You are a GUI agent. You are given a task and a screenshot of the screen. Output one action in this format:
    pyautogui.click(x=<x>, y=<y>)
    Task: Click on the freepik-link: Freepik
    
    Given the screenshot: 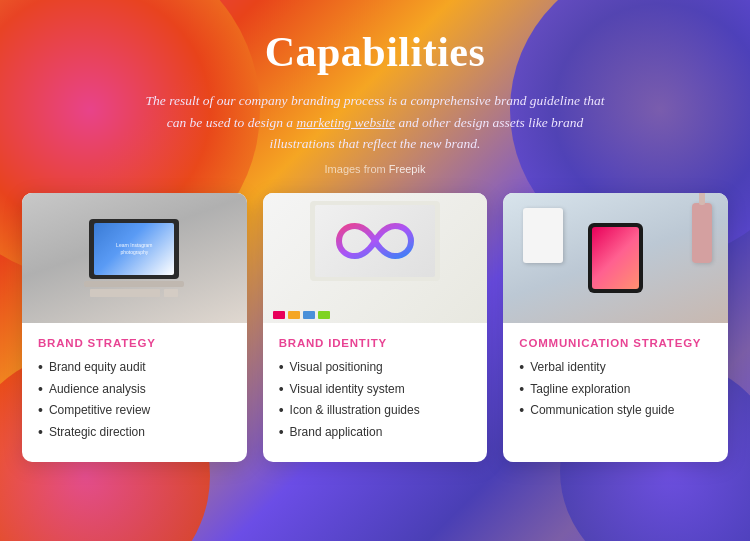 What is the action you would take?
    pyautogui.click(x=408, y=169)
    